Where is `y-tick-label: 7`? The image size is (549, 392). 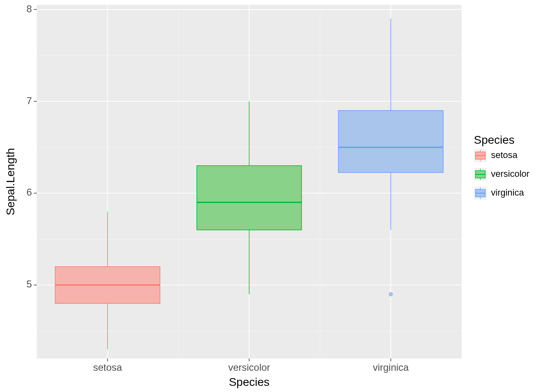 y-tick-label: 7 is located at coordinates (29, 100).